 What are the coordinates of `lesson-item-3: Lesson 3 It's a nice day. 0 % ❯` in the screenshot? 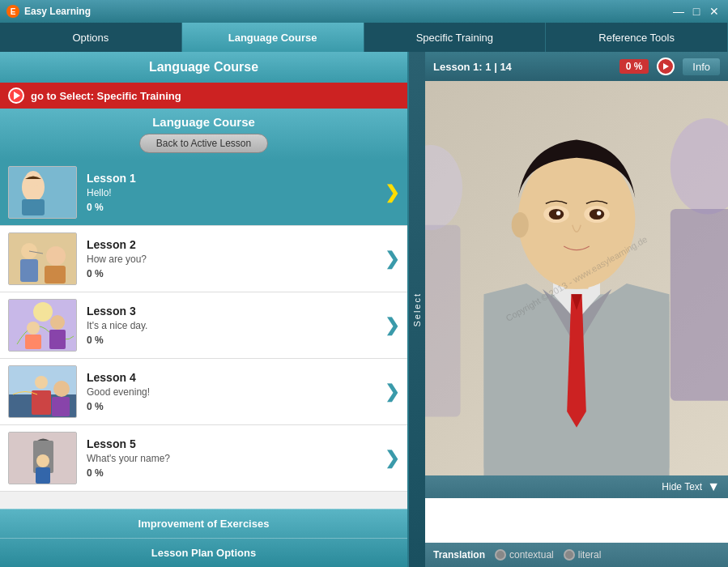 It's located at (204, 326).